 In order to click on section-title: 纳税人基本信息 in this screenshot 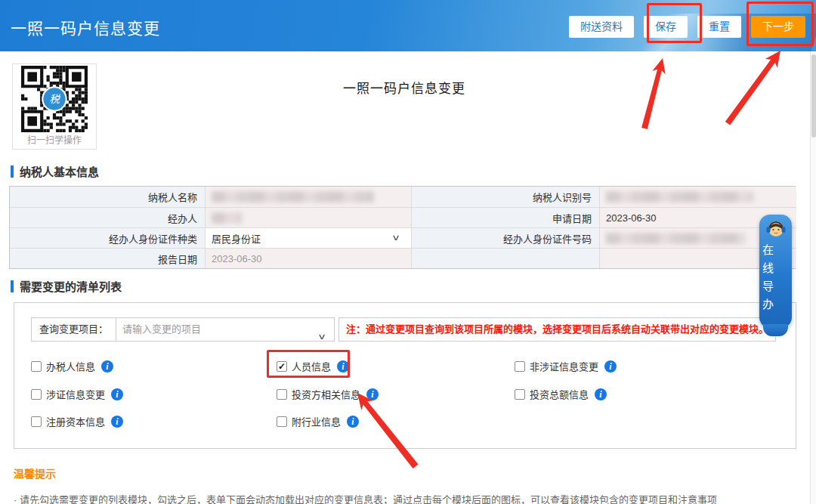, I will do `click(59, 171)`.